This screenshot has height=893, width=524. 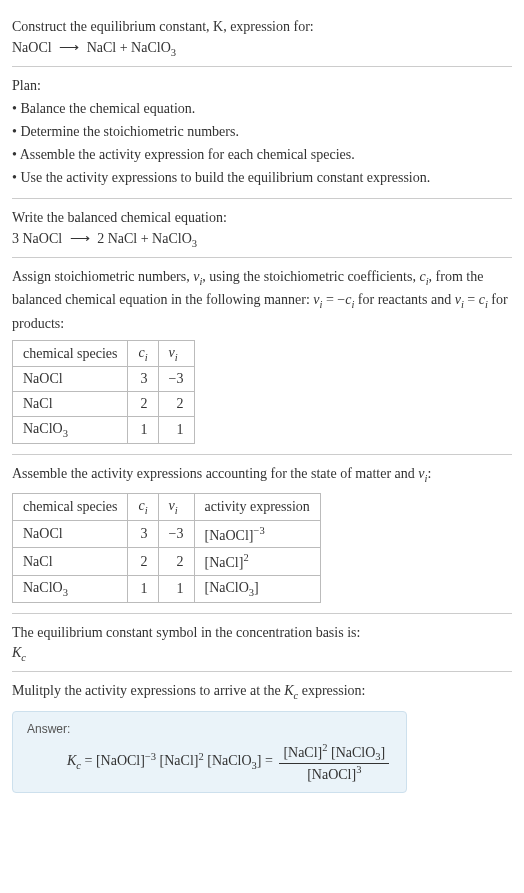 I want to click on balanced-rhs: 2 NaCl + NaClO3, so click(x=147, y=238).